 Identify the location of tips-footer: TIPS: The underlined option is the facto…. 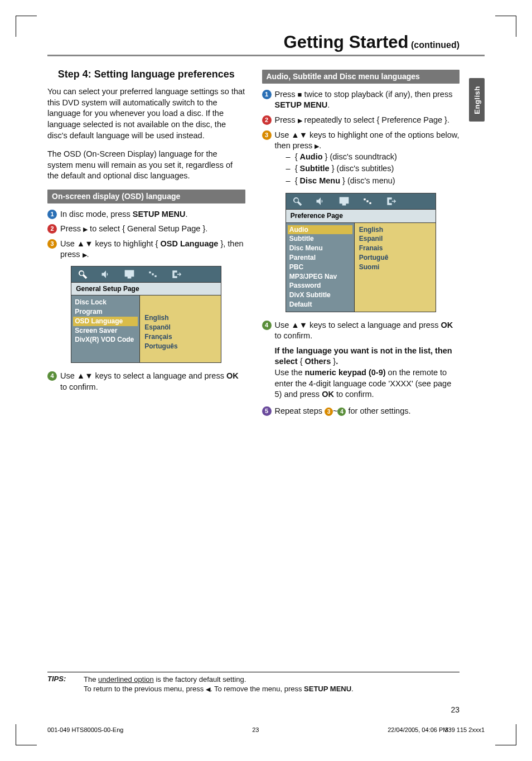
(253, 683).